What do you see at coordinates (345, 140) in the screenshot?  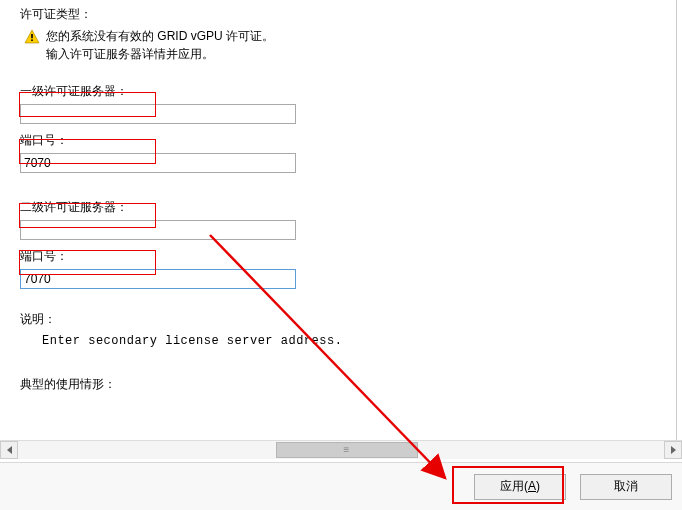 I see `primary-port-label: 端口号：` at bounding box center [345, 140].